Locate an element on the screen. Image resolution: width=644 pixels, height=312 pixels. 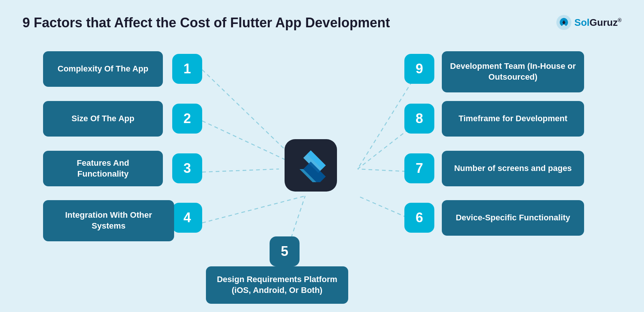
num-bubble-9: 9 is located at coordinates (419, 69).